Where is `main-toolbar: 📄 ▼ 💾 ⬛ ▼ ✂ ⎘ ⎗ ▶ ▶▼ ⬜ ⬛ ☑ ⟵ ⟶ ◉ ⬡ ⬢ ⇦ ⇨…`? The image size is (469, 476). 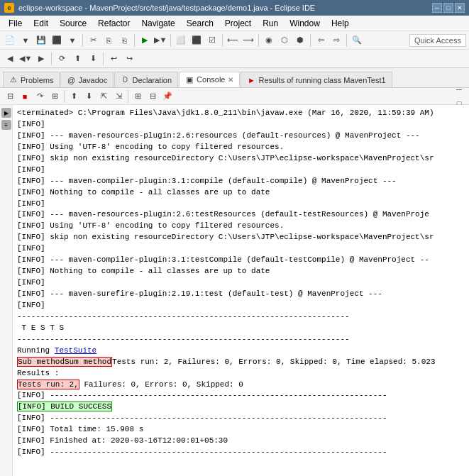 main-toolbar: 📄 ▼ 💾 ⬛ ▼ ✂ ⎘ ⎗ ▶ ▶▼ ⬜ ⬛ ☑ ⟵ ⟶ ◉ ⬡ ⬢ ⇦ ⇨… is located at coordinates (234, 40).